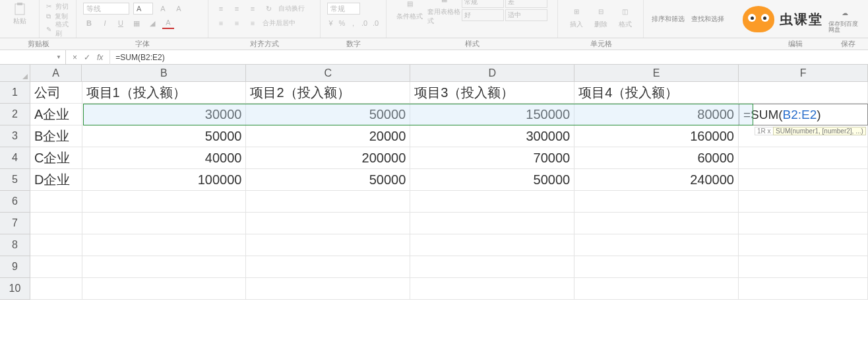  What do you see at coordinates (625, 17) in the screenshot?
I see `cell-format-button: ◫ 格式` at bounding box center [625, 17].